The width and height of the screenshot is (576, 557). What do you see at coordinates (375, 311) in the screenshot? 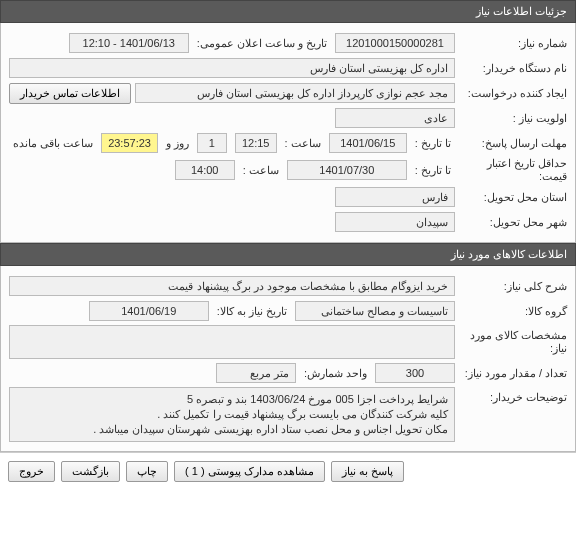
I see `group-field: تاسیسات و مصالح ساختمانی` at bounding box center [375, 311].